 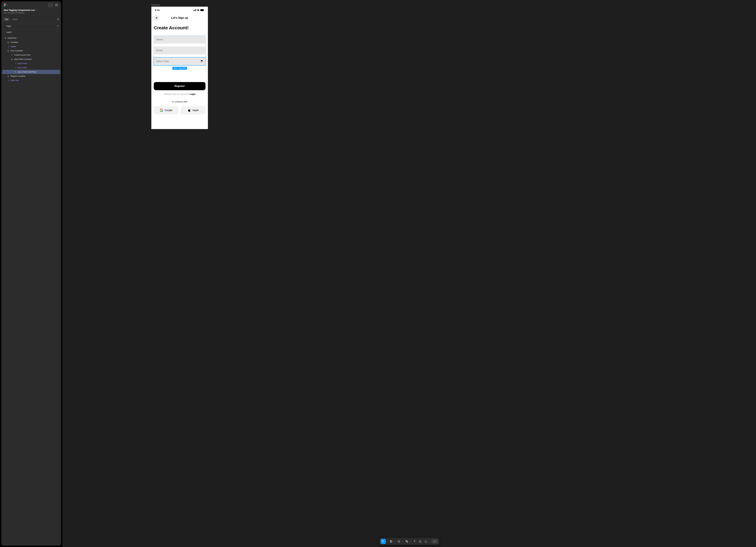 What do you see at coordinates (12, 55) in the screenshot?
I see `text-icon` at bounding box center [12, 55].